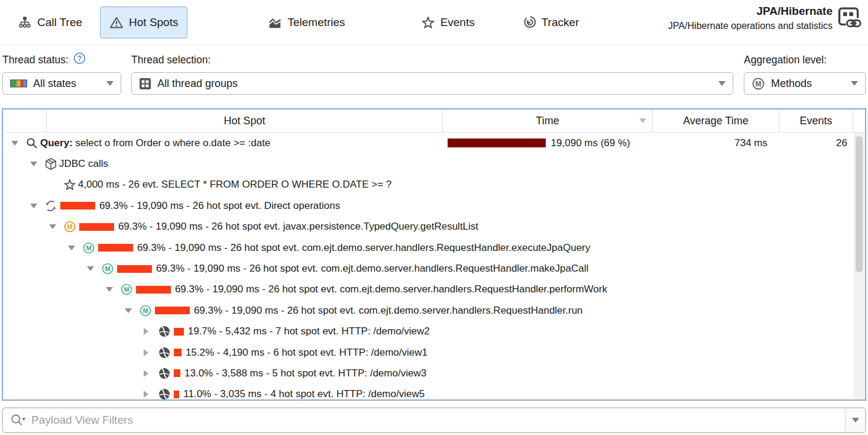 The height and width of the screenshot is (435, 868). Describe the element at coordinates (548, 121) in the screenshot. I see `column-header-time: Time` at that location.